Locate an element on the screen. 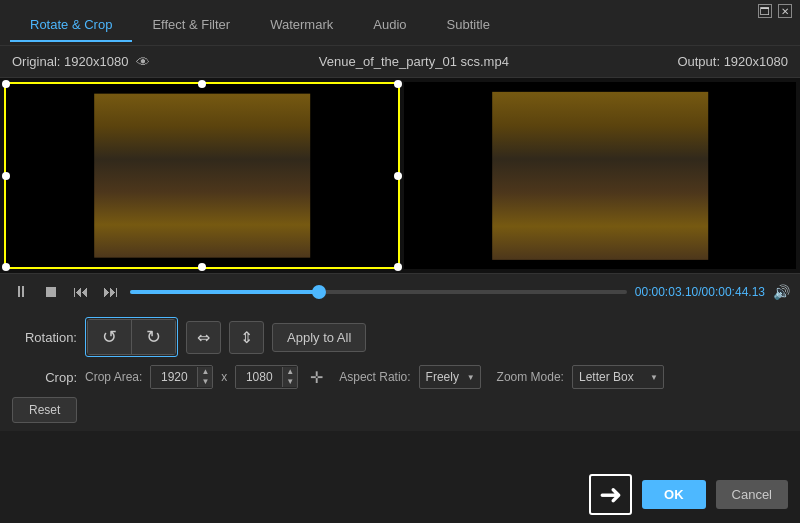 The width and height of the screenshot is (800, 523). prev-frame-button: ⏮ is located at coordinates (81, 292).